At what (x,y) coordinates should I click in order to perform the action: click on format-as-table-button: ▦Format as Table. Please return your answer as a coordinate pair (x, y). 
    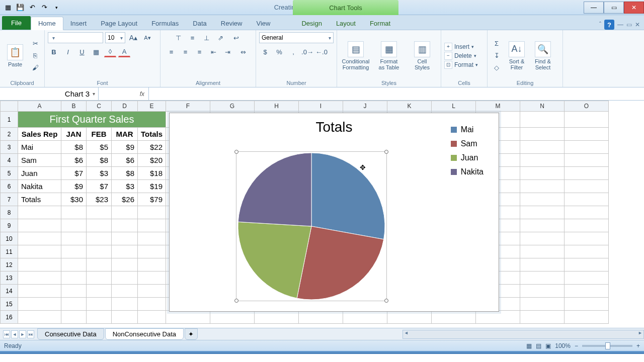
    Looking at the image, I should click on (389, 56).